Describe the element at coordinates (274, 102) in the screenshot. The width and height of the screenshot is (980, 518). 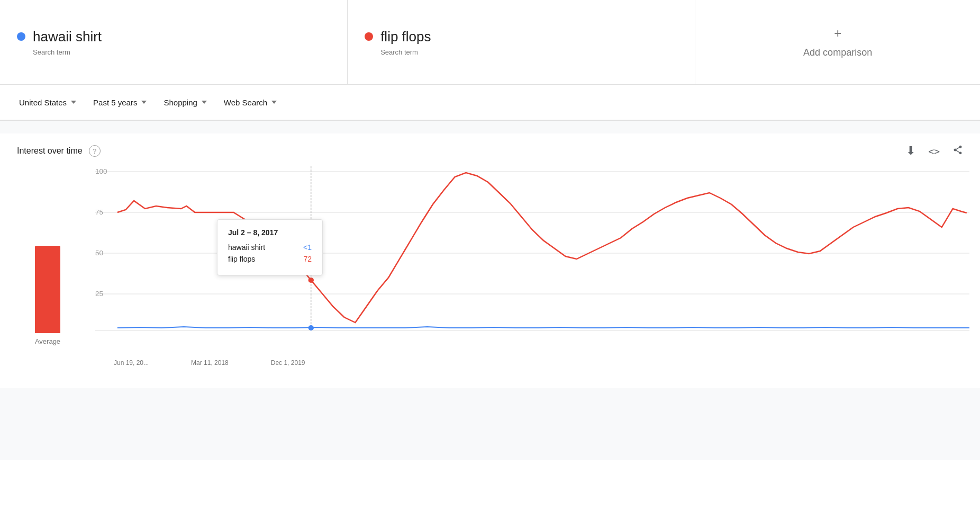
I see `search-type-chevron-icon` at that location.